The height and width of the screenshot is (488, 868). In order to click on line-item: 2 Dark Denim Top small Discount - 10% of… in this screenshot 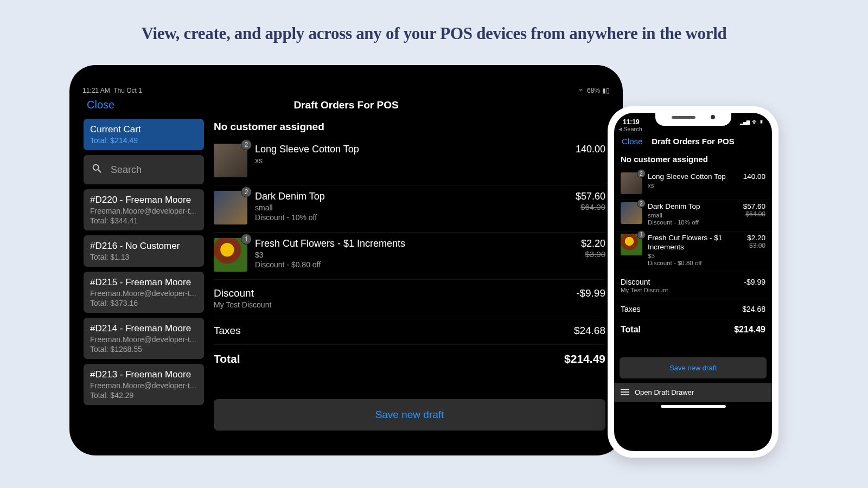, I will do `click(410, 210)`.